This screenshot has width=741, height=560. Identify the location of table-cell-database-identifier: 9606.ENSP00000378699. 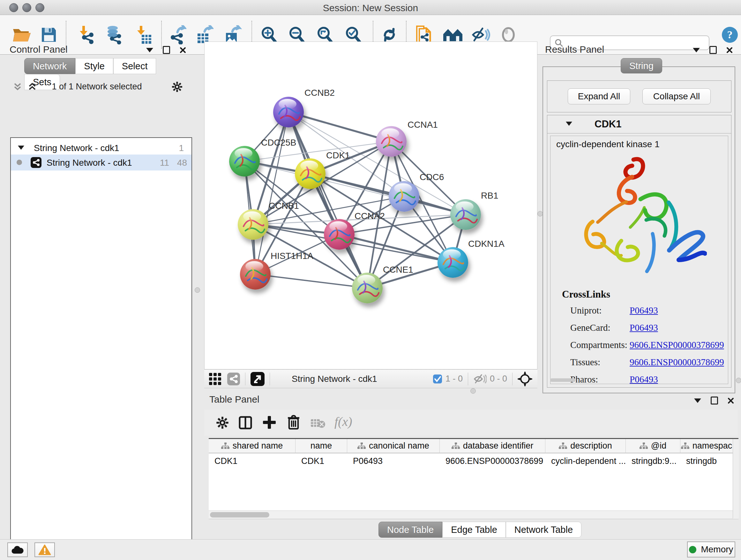
(492, 461).